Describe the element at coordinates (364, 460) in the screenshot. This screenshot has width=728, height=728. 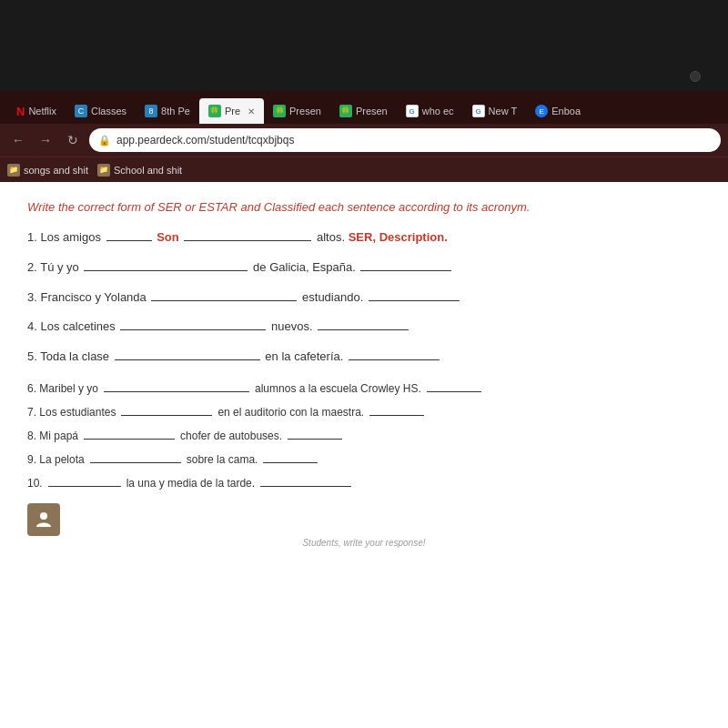
I see `sentence-9: 9. La pelota sobre la cama.` at that location.